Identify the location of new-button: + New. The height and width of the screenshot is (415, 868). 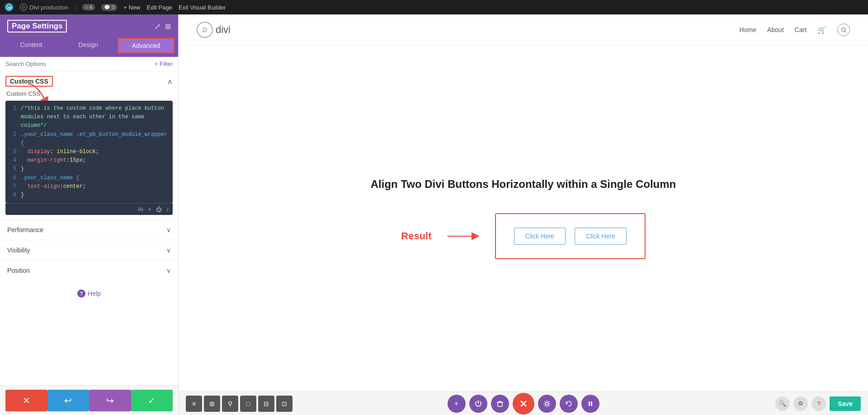
(132, 7).